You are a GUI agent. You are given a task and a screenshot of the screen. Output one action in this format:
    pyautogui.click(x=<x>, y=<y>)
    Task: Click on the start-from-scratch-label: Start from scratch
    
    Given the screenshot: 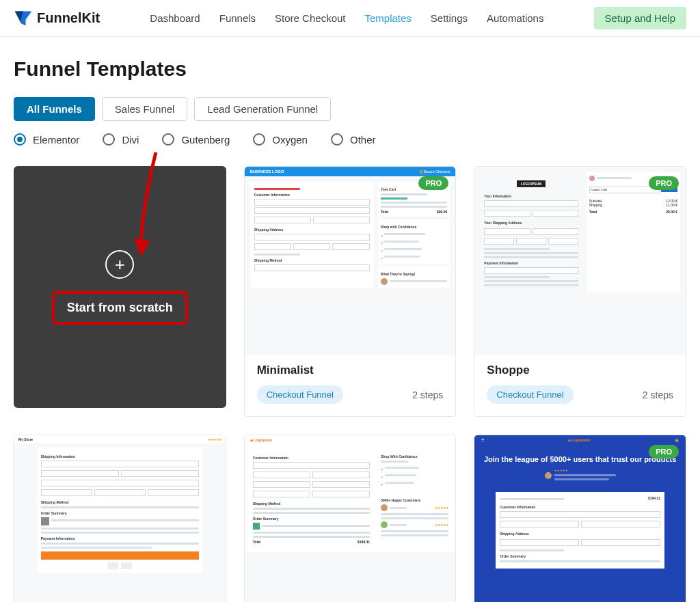 What is the action you would take?
    pyautogui.click(x=120, y=307)
    